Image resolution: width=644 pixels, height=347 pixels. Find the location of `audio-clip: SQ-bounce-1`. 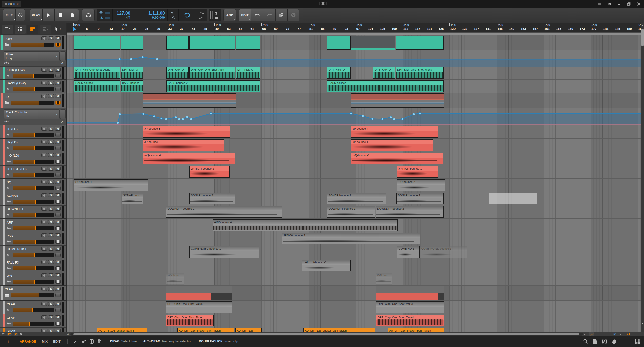

audio-clip: SQ-bounce-1 is located at coordinates (111, 185).